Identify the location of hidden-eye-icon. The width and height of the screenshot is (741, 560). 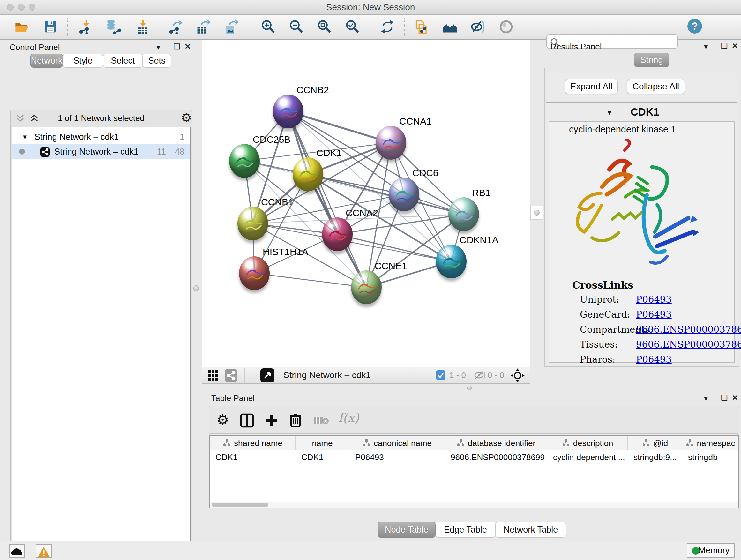
(480, 375).